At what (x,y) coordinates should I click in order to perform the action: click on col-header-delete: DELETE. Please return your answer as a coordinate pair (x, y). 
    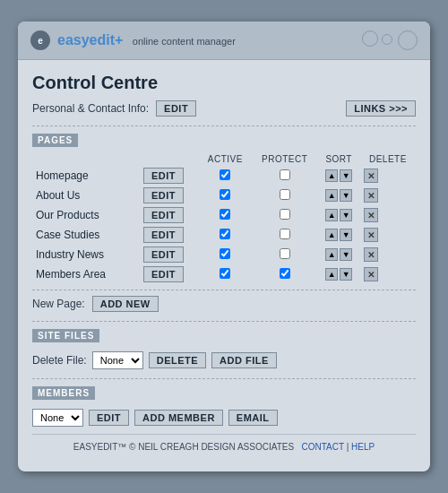
    Looking at the image, I should click on (388, 160).